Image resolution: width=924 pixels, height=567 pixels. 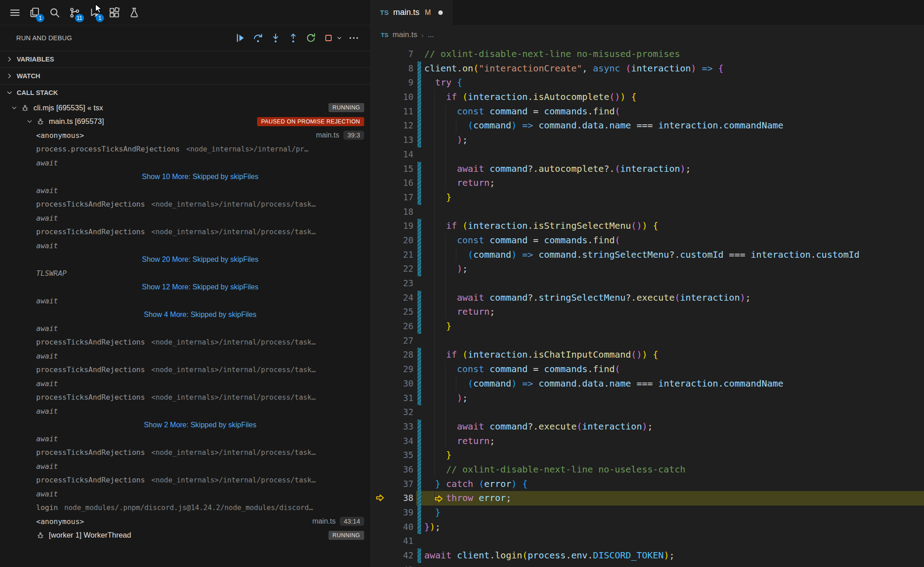 I want to click on line-number: 32, so click(x=403, y=412).